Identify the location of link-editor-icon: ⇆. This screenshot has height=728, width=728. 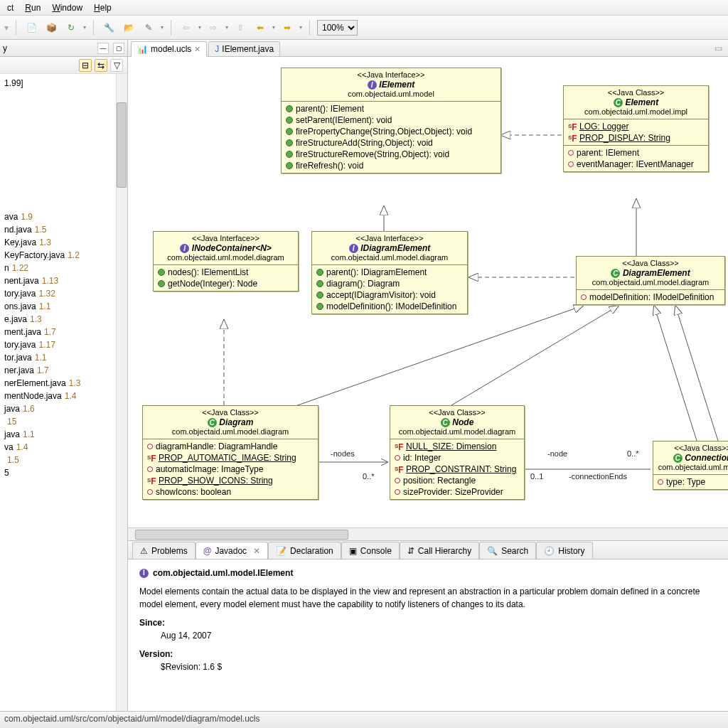
(101, 65).